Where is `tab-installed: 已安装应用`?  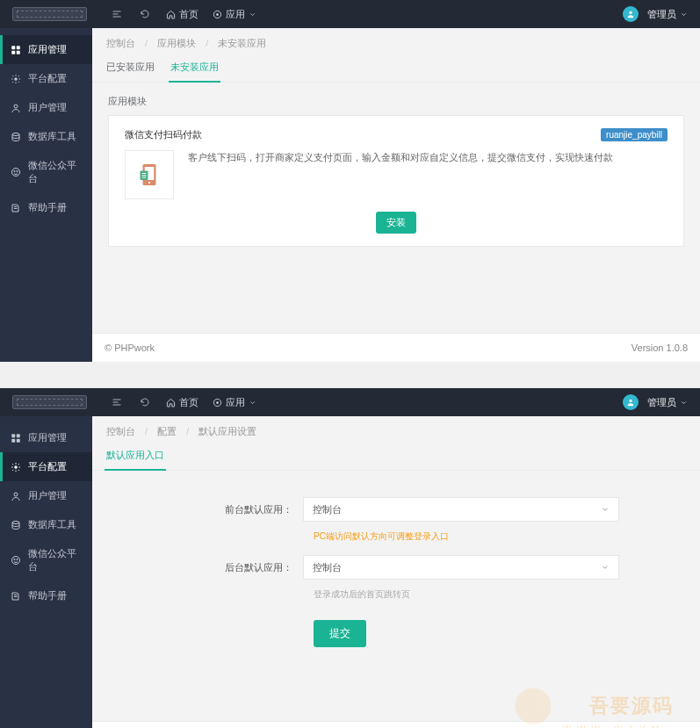
tab-installed: 已安装应用 is located at coordinates (130, 68).